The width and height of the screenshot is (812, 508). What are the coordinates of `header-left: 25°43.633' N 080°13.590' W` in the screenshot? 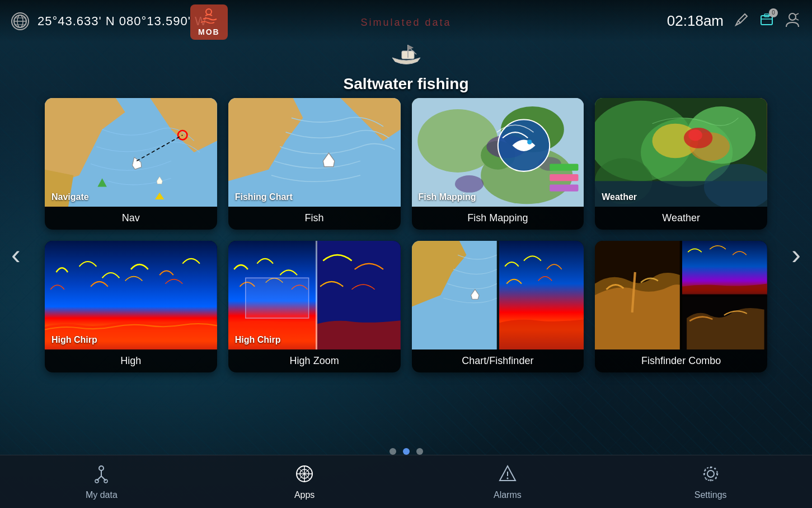 It's located at (109, 21).